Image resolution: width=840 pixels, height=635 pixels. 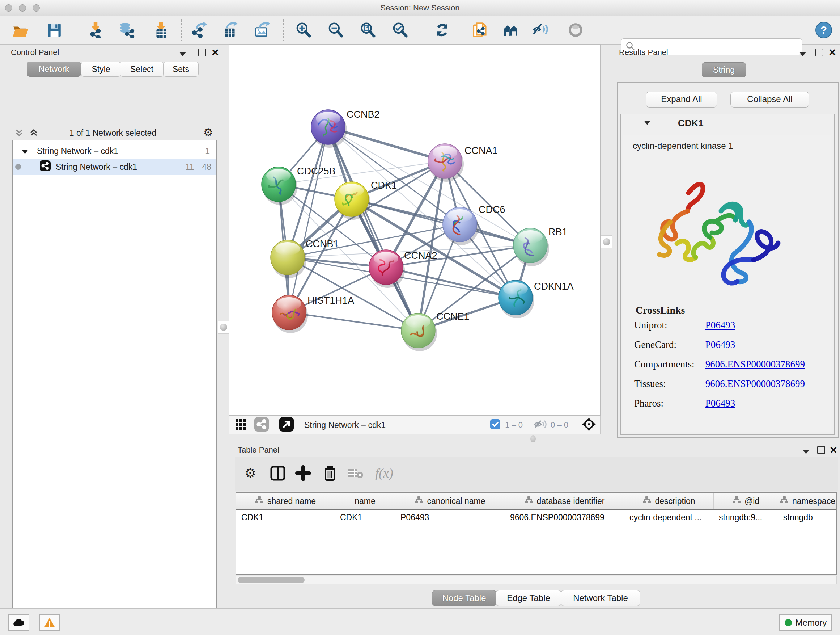 I want to click on network-collection-row: String Network – cdk1 1, so click(x=115, y=151).